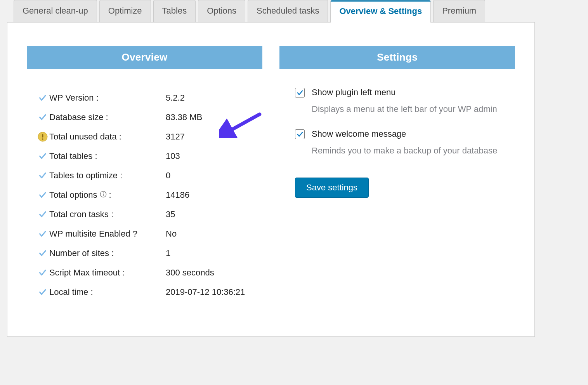 Image resolution: width=588 pixels, height=385 pixels. Describe the element at coordinates (175, 11) in the screenshot. I see `tab-tables: Tables` at that location.